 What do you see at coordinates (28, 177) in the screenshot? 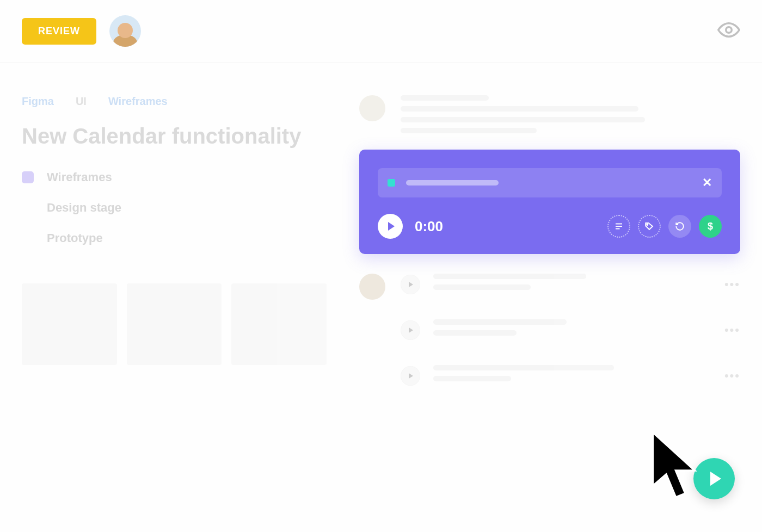
I see `checkbox-icon` at bounding box center [28, 177].